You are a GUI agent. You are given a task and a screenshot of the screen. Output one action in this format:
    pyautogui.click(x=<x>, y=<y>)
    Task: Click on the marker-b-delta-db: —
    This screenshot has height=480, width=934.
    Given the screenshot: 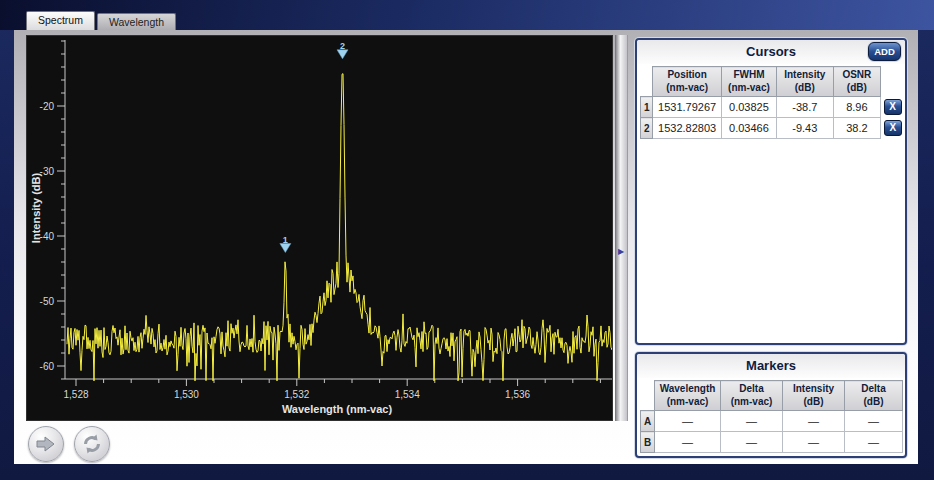 What is the action you would take?
    pyautogui.click(x=874, y=442)
    